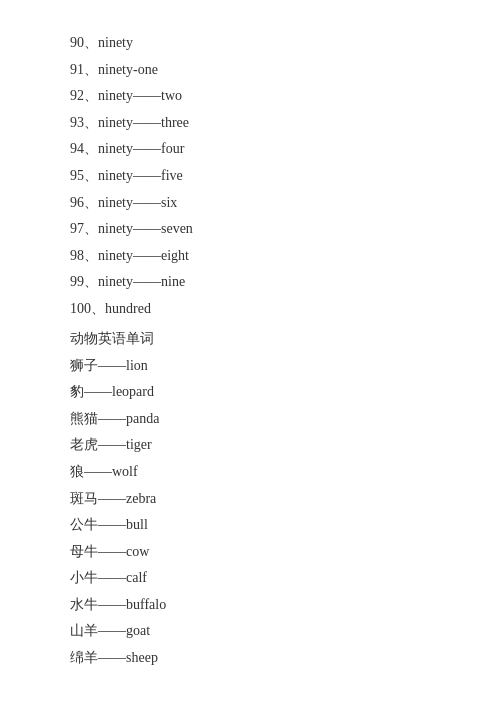 Image resolution: width=500 pixels, height=707 pixels. I want to click on number-item-90: 90、ninety, so click(255, 44).